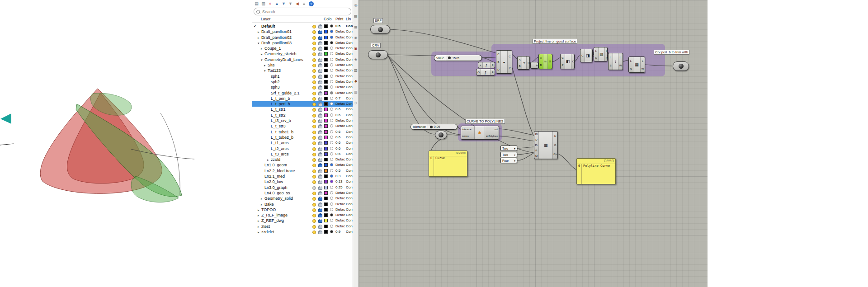  What do you see at coordinates (302, 193) in the screenshot?
I see `layer-row-Ln4.0_geo_ss: Ln4.0_geo_ssDefacCon` at bounding box center [302, 193].